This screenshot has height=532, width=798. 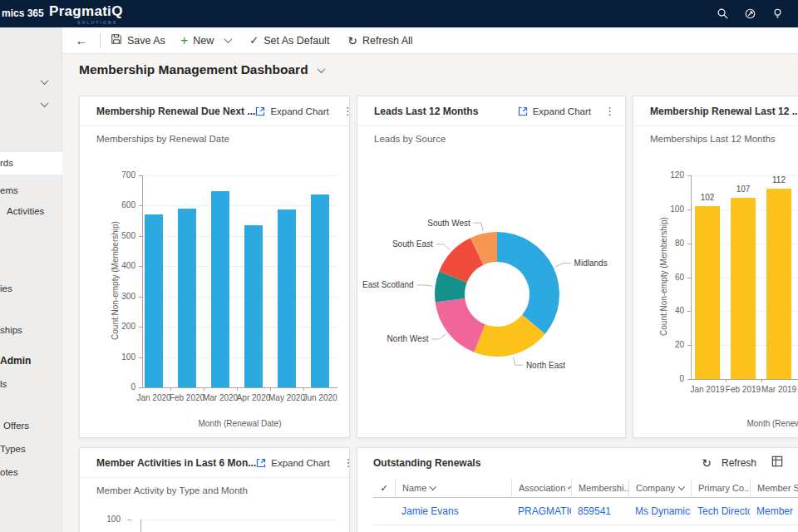 What do you see at coordinates (431, 511) in the screenshot?
I see `record-link: Jamie Evans` at bounding box center [431, 511].